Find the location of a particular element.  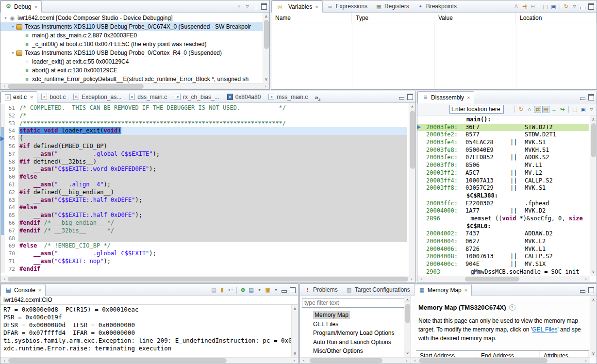

gel-files-link: GEL Files is located at coordinates (545, 330).